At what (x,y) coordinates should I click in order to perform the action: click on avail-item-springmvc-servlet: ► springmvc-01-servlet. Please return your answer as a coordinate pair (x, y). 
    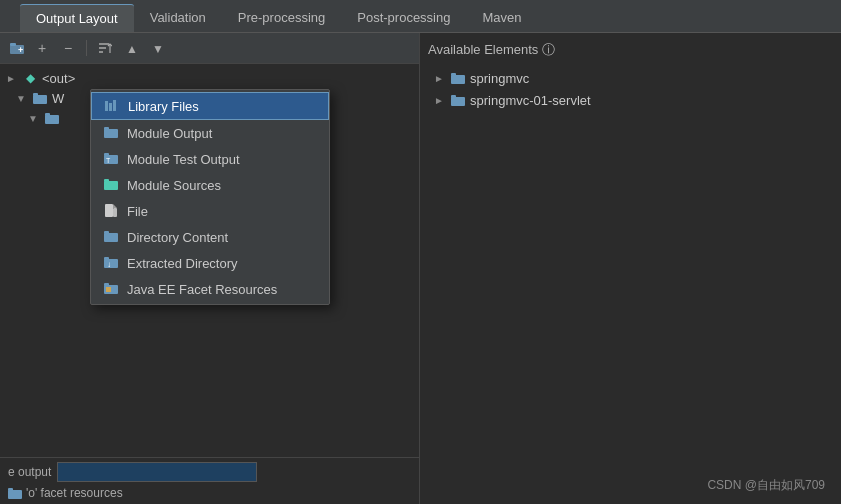
    Looking at the image, I should click on (630, 100).